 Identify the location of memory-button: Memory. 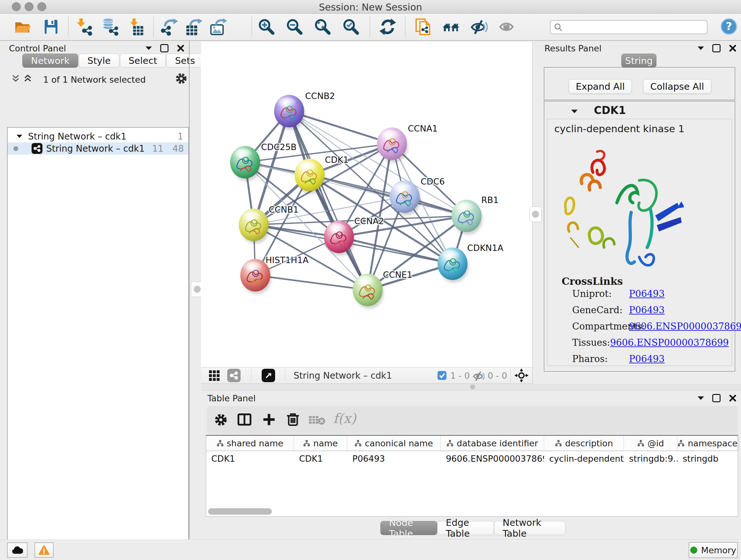
(713, 550).